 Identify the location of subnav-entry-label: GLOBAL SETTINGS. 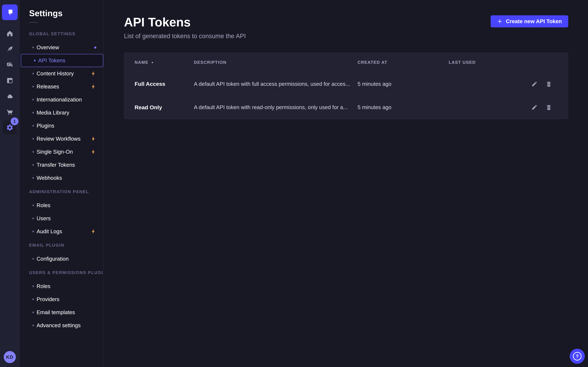
(52, 34).